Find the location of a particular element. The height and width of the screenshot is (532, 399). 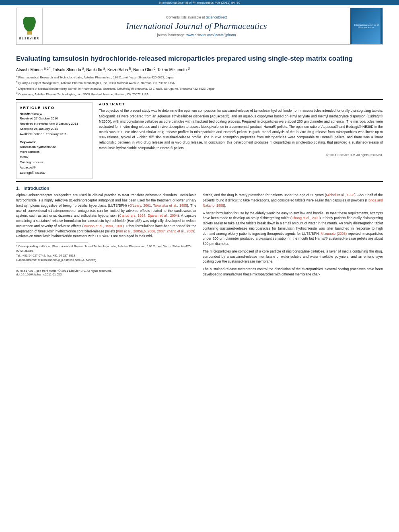

authors: Atsushi Maeda a,c,*, Tatsuki Shinoda a, … is located at coordinates (200, 69).